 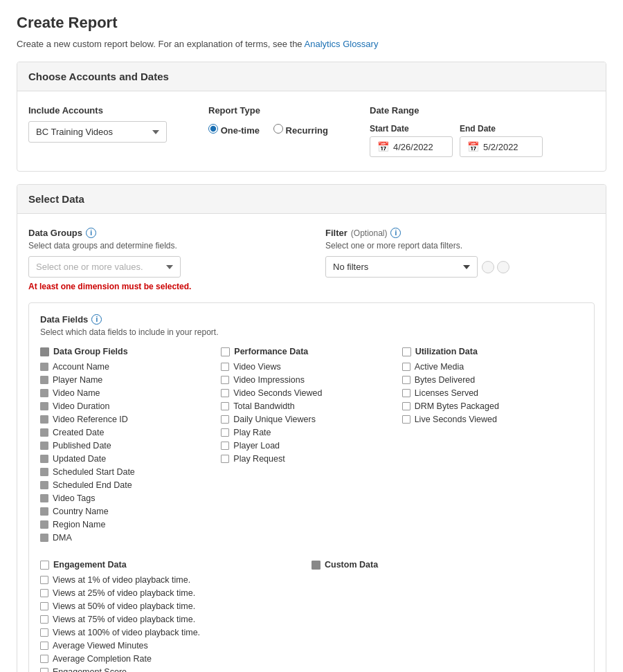 I want to click on data-group-field-item: Account Name, so click(x=127, y=367).